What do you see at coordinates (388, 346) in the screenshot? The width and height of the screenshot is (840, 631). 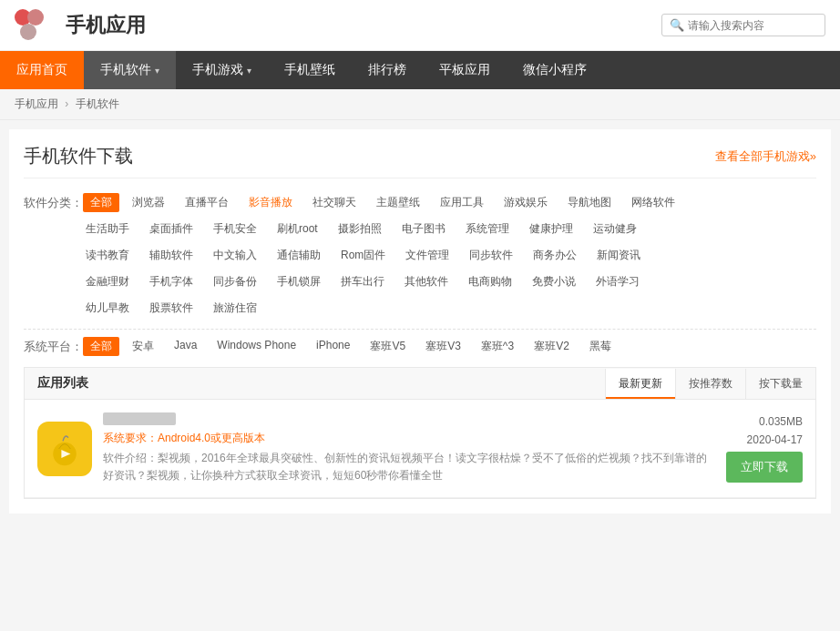 I see `platform-symbian-v5: 塞班V5` at bounding box center [388, 346].